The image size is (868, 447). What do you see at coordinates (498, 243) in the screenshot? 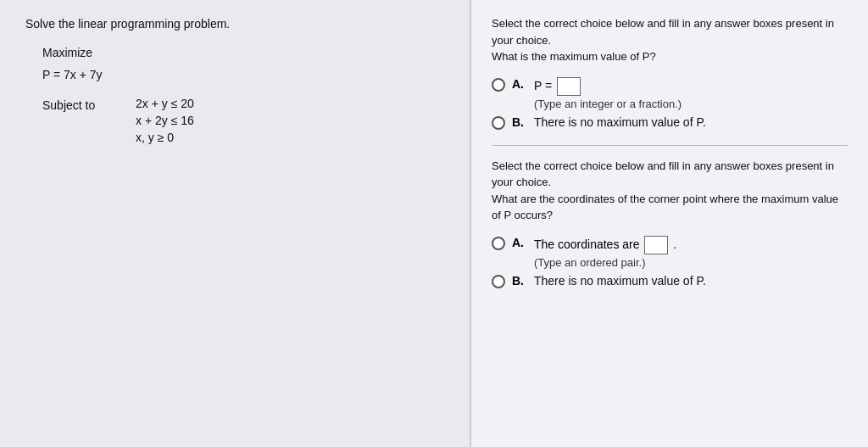
I see `q2-radio-a` at bounding box center [498, 243].